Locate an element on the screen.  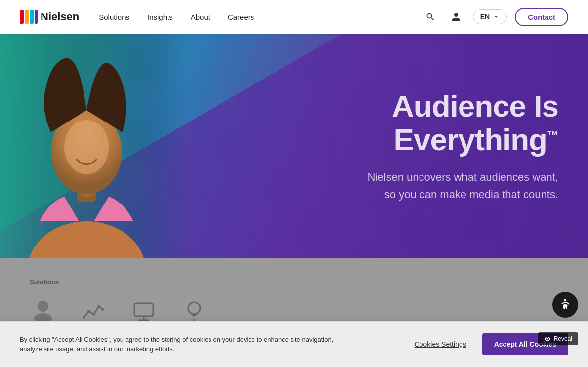
nav-left: Nielsen Solutions Insights About Careers is located at coordinates (137, 17).